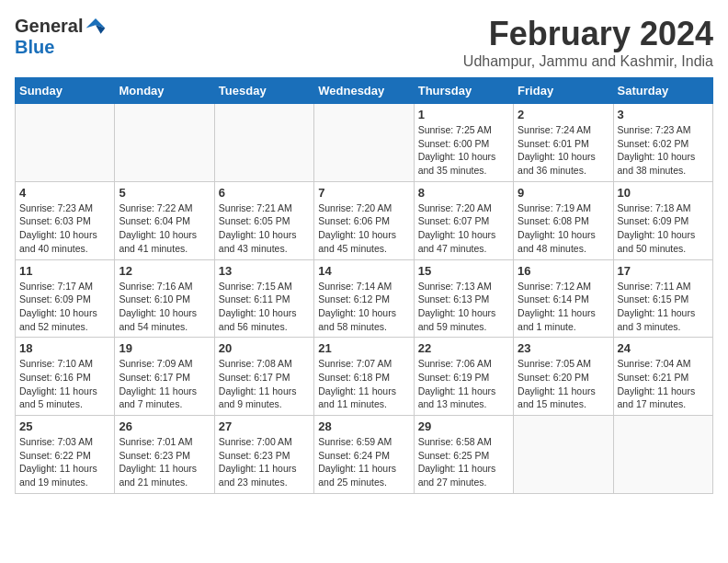  I want to click on day-info: Sunrise: 7:17 AM Sunset: 6:09 PM Dayligh…, so click(64, 307).